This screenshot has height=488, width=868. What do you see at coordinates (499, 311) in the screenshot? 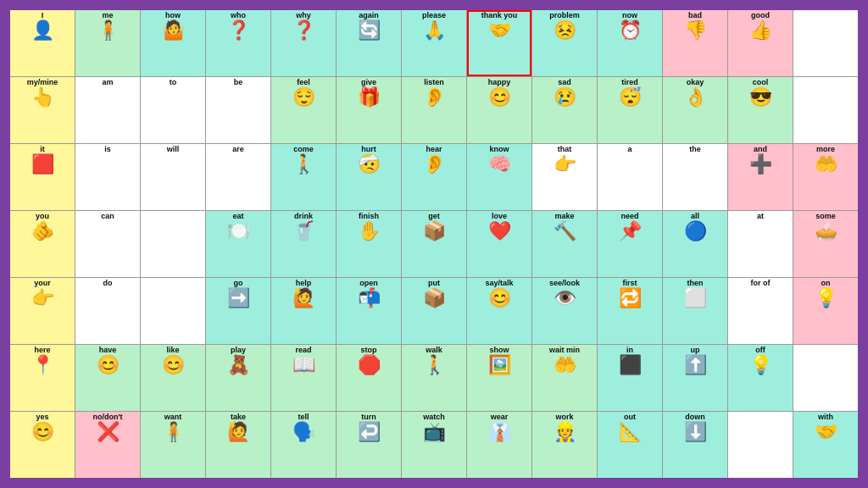
I see `cell-say-talk: say/talk😊` at bounding box center [499, 311].